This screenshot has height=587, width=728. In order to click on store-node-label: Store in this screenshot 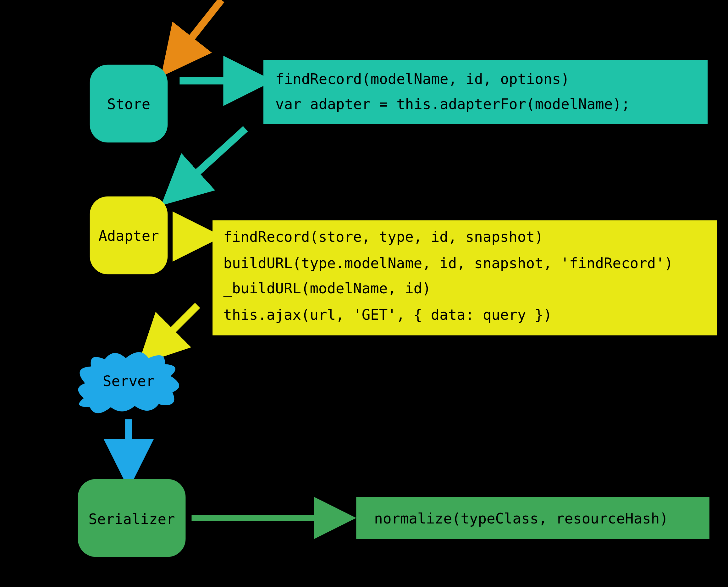, I will do `click(129, 104)`.